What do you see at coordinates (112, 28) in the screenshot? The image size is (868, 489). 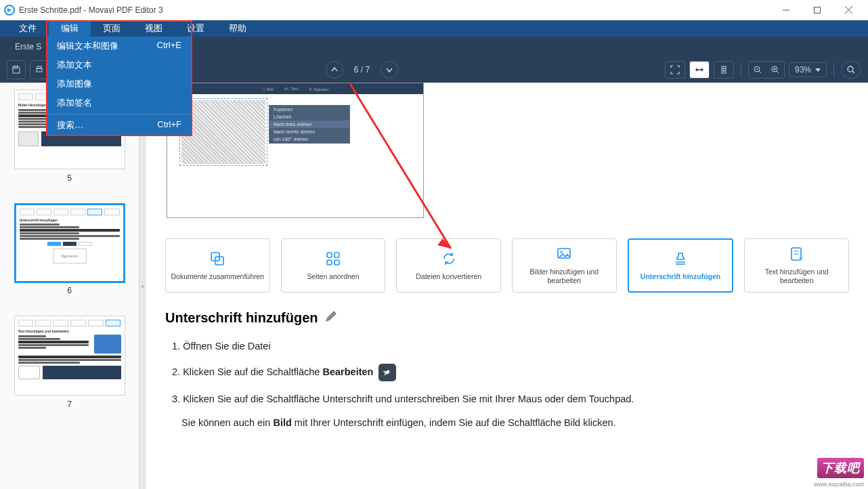 I see `menu-page: 页面` at bounding box center [112, 28].